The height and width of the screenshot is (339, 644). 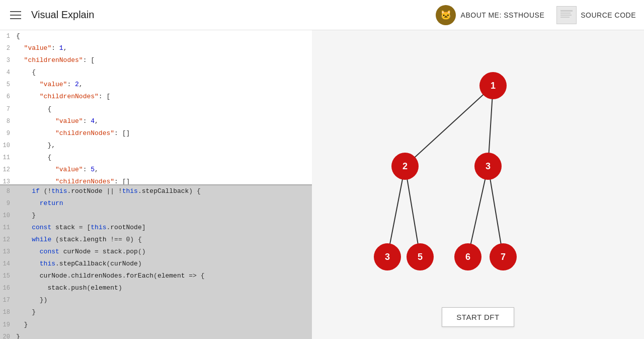 What do you see at coordinates (449, 126) in the screenshot?
I see `tree-edge` at bounding box center [449, 126].